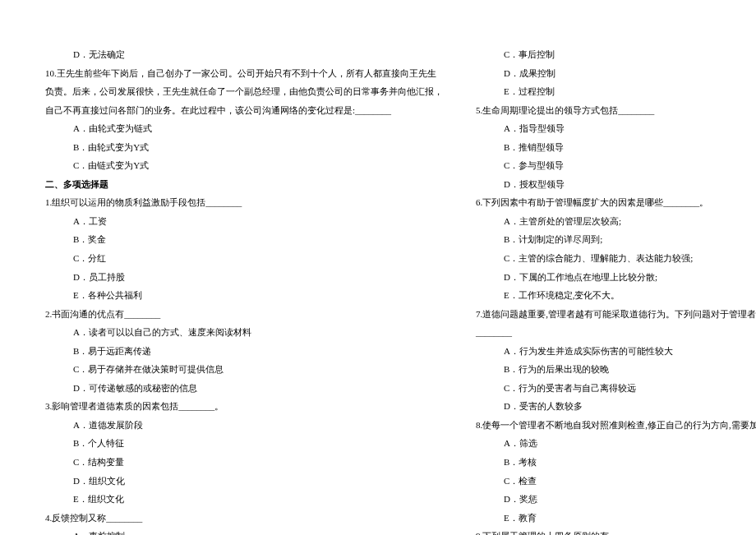  Describe the element at coordinates (244, 54) in the screenshot. I see `option-item: D．无法确定` at that location.